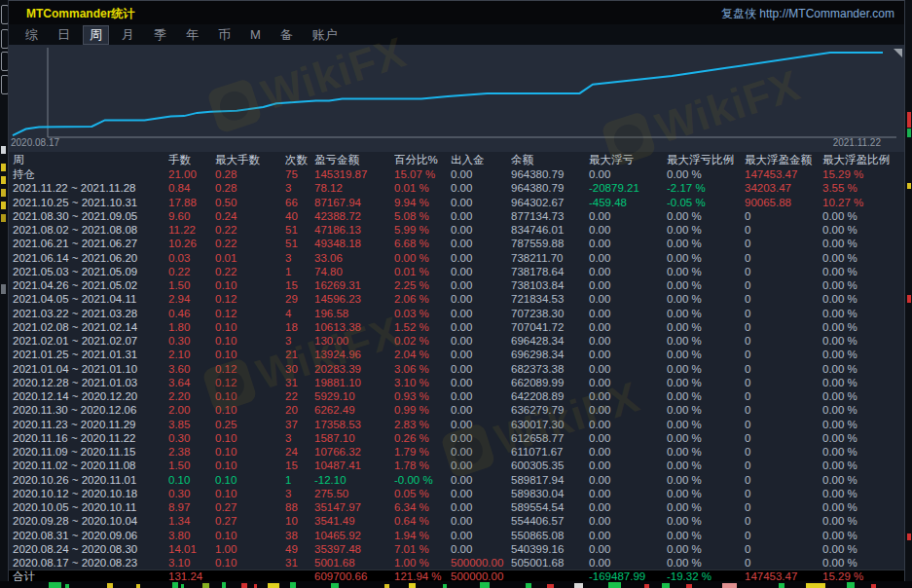  I want to click on cell: 964380.79, so click(550, 188).